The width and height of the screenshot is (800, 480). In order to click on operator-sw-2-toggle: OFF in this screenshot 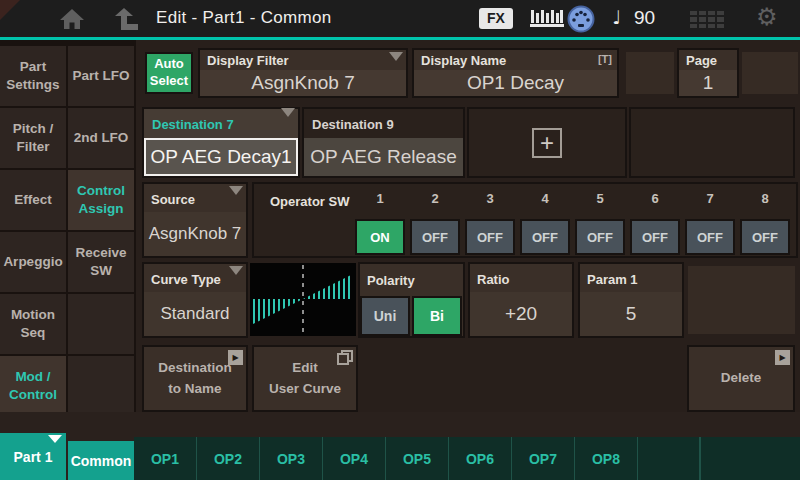, I will do `click(435, 237)`.